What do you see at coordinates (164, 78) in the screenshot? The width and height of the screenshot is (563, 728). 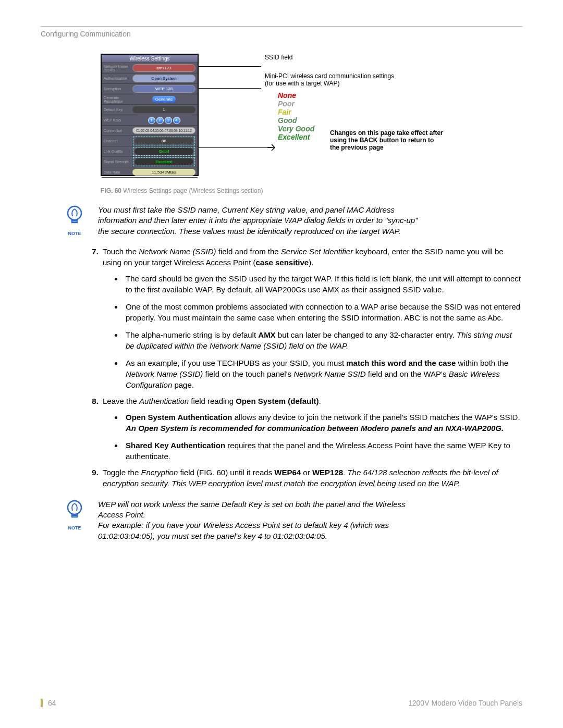 I see `auth-field: Open System` at bounding box center [164, 78].